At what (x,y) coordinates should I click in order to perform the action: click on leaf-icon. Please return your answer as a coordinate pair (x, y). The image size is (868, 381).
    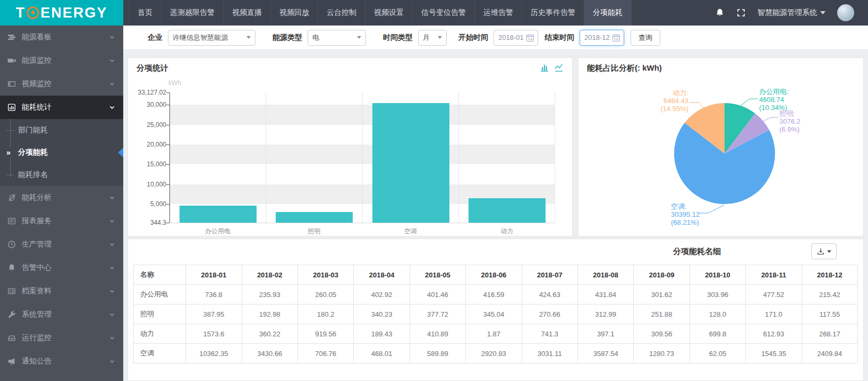
    Looking at the image, I should click on (12, 198).